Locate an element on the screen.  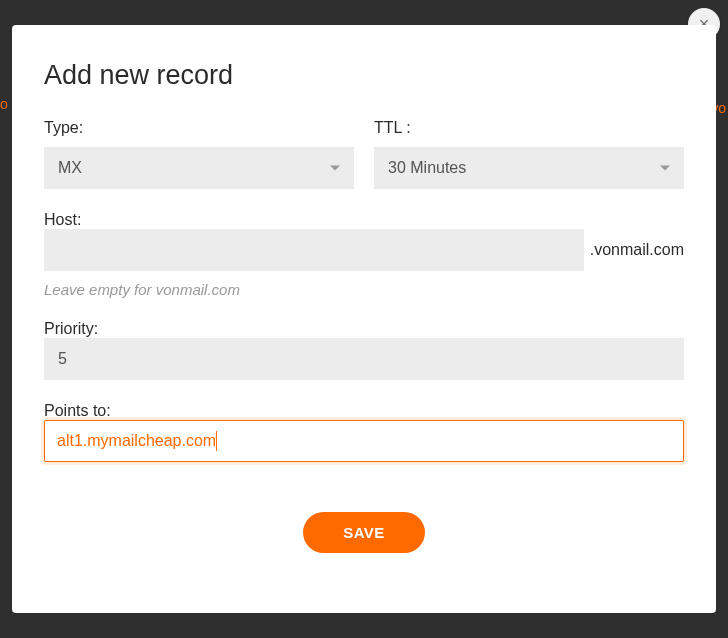
save-button: SAVE is located at coordinates (364, 532).